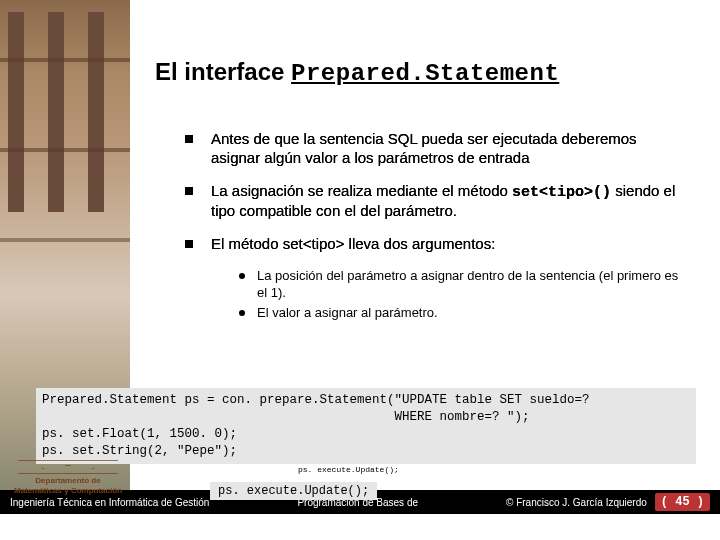 Image resolution: width=720 pixels, height=540 pixels. Describe the element at coordinates (448, 149) in the screenshot. I see `bullet-text: Antes de que la sentencia SQL pueda ser …` at that location.